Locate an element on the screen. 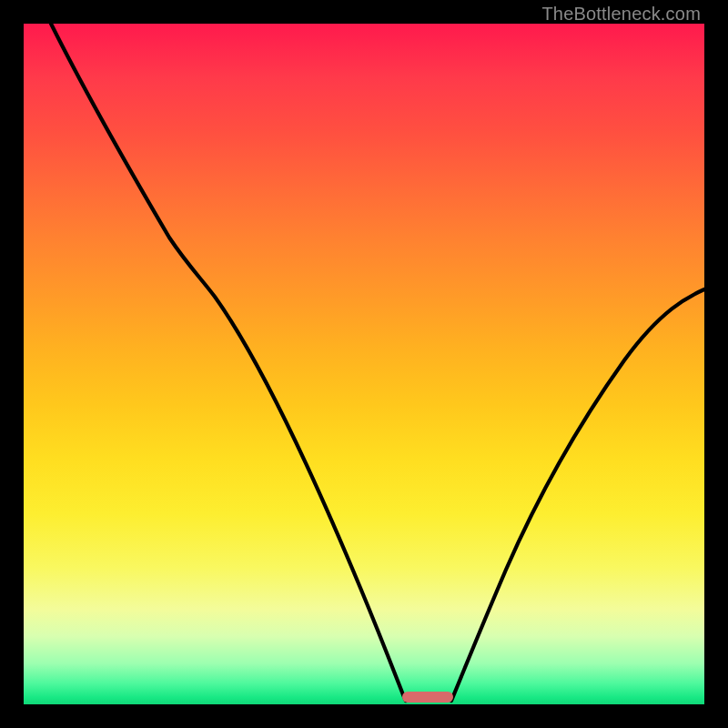 The width and height of the screenshot is (728, 728). watermark-text: TheBottleneck.com is located at coordinates (621, 15).